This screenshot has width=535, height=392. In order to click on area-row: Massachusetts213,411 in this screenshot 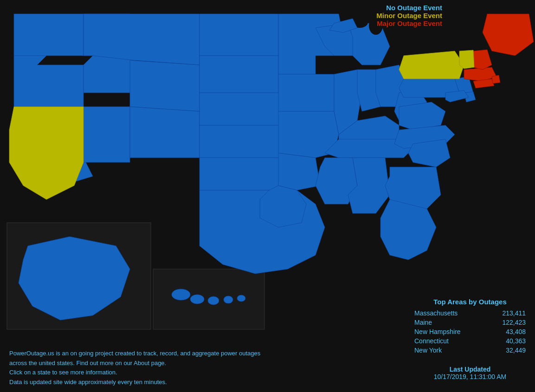, I will do `click(470, 313)`.